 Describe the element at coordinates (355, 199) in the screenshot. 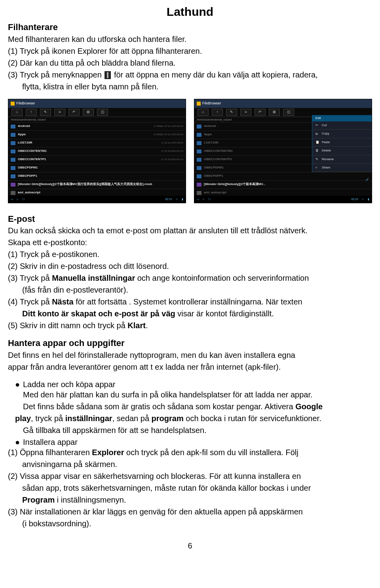

I see `right-time: 02:22` at that location.